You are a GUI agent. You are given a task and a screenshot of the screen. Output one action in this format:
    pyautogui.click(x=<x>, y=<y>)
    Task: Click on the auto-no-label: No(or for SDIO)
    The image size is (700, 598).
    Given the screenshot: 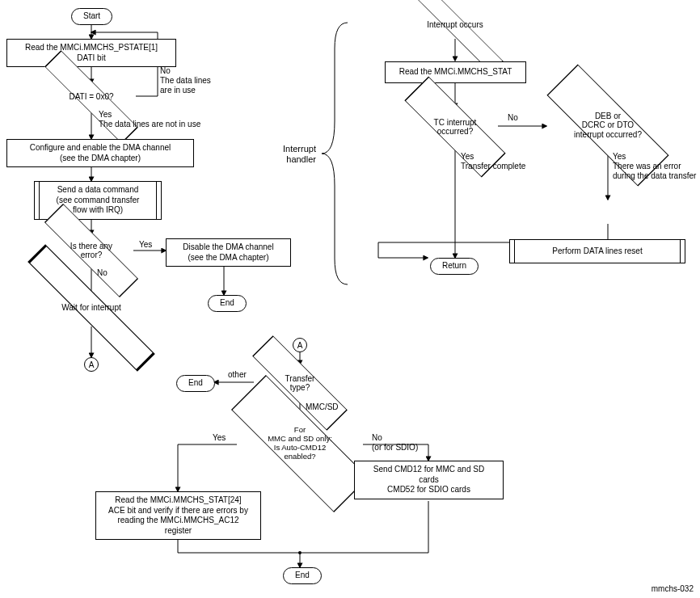 What is the action you would take?
    pyautogui.click(x=394, y=443)
    